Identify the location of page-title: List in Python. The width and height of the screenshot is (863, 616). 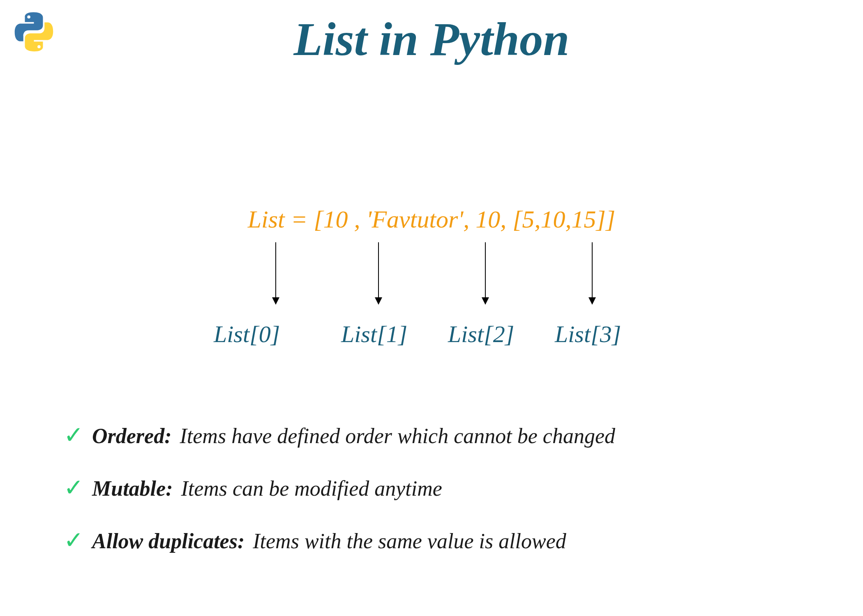
(432, 39).